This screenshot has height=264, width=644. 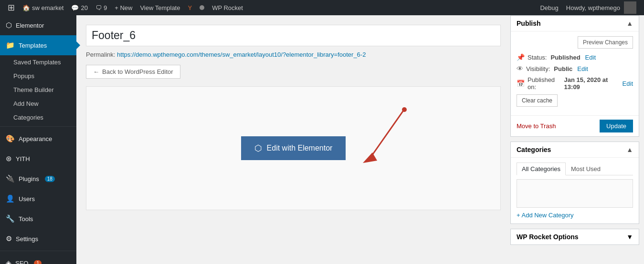 I want to click on sidebar-item-settings: ⚙ Settings, so click(x=38, y=239).